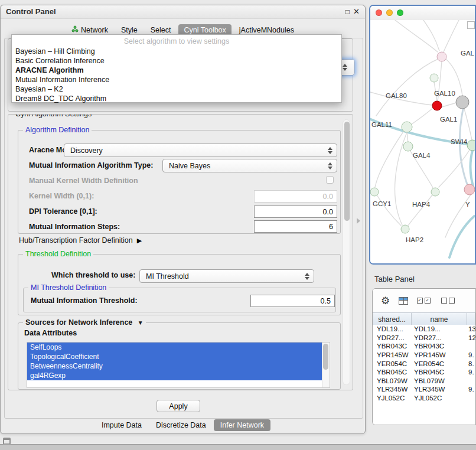 The image size is (476, 450). Describe the element at coordinates (346, 252) in the screenshot. I see `settings-scrollbar` at that location.